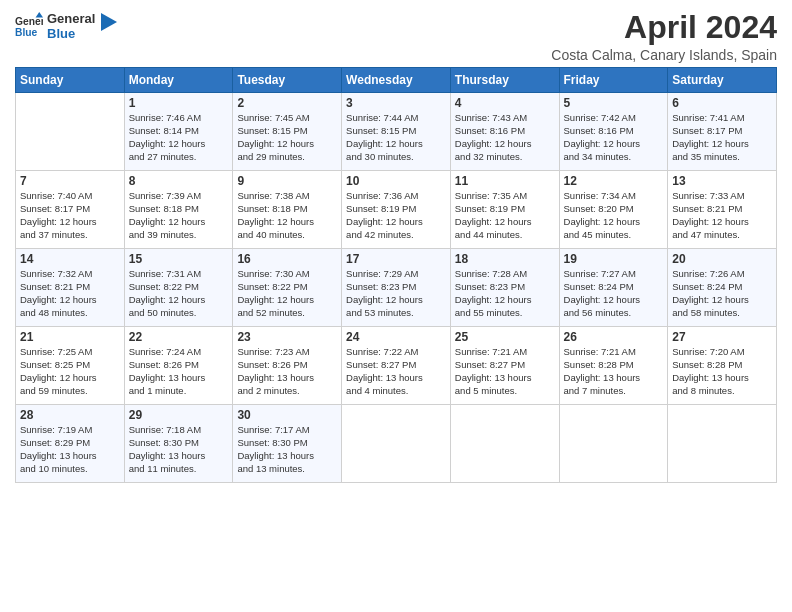 This screenshot has height=612, width=792. I want to click on day-number: 2, so click(287, 103).